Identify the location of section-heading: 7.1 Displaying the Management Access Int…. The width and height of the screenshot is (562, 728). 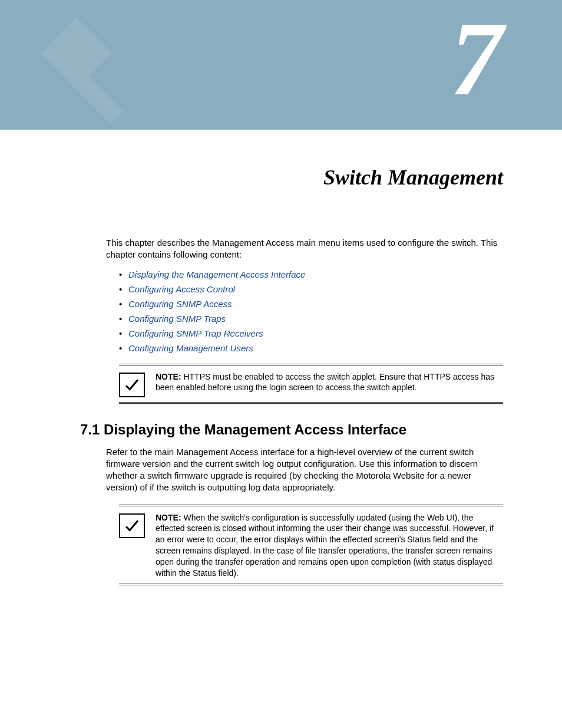
(292, 430).